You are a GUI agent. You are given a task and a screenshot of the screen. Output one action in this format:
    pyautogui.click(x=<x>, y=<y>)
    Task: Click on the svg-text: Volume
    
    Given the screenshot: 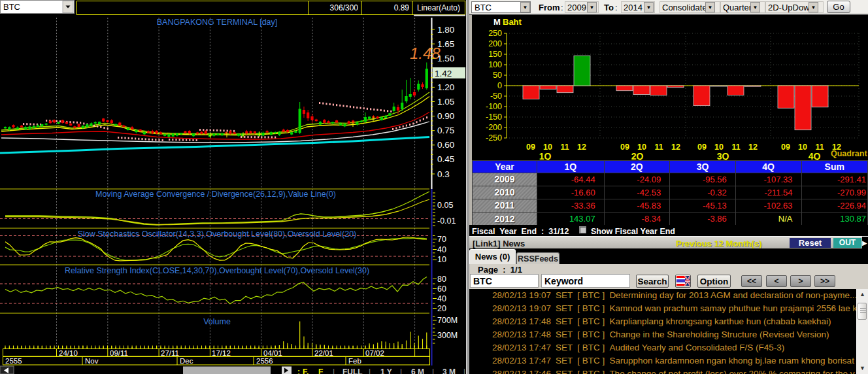 What is the action you would take?
    pyautogui.click(x=217, y=322)
    